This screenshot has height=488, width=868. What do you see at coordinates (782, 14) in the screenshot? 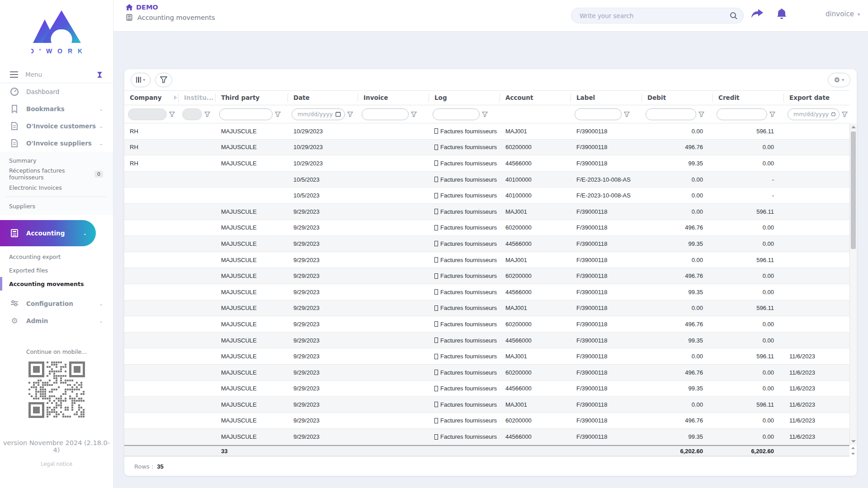
I see `notifications-bell-icon` at bounding box center [782, 14].